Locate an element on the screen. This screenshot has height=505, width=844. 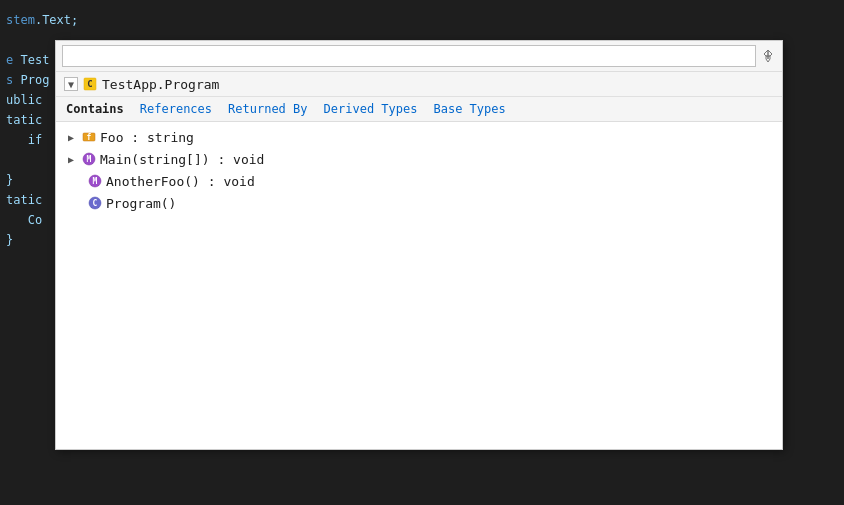
constructor-icon: C is located at coordinates (95, 203).